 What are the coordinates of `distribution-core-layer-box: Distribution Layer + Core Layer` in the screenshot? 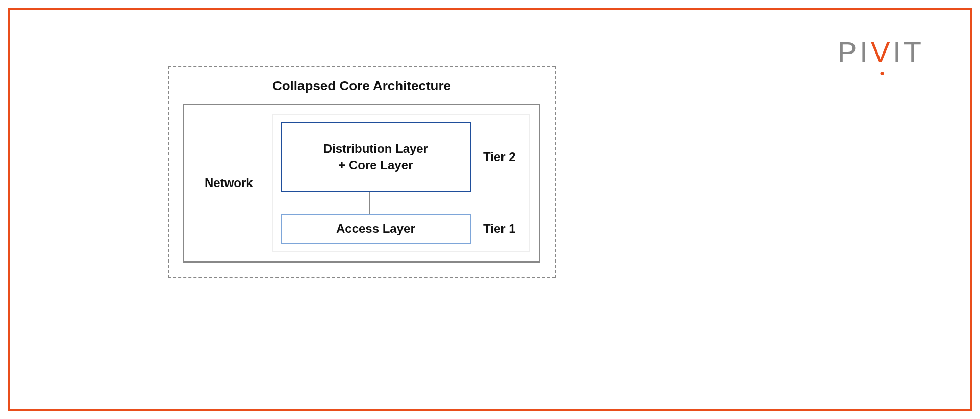 It's located at (375, 157).